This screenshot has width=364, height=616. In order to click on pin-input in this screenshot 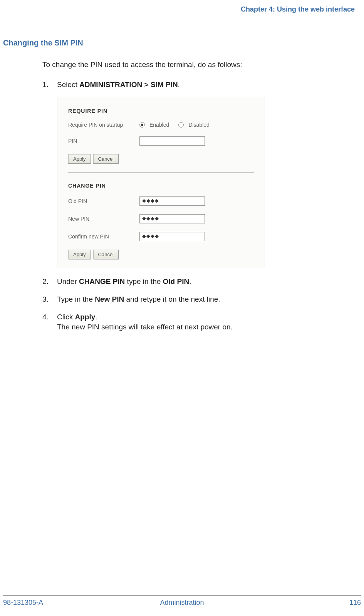, I will do `click(172, 141)`.